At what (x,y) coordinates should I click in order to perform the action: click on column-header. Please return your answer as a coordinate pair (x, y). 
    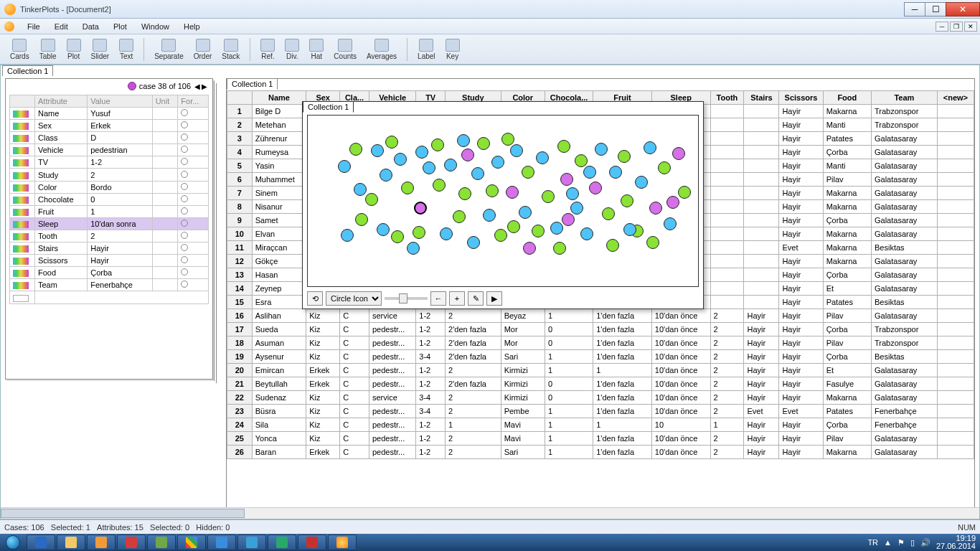
    Looking at the image, I should click on (240, 98).